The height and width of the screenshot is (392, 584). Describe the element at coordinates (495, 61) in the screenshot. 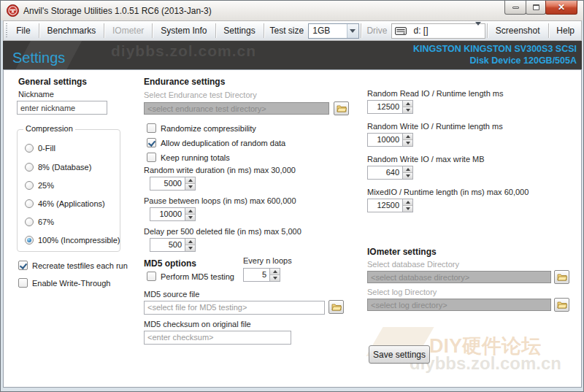

I see `device-line2: Disk Device 120GB/505A` at that location.